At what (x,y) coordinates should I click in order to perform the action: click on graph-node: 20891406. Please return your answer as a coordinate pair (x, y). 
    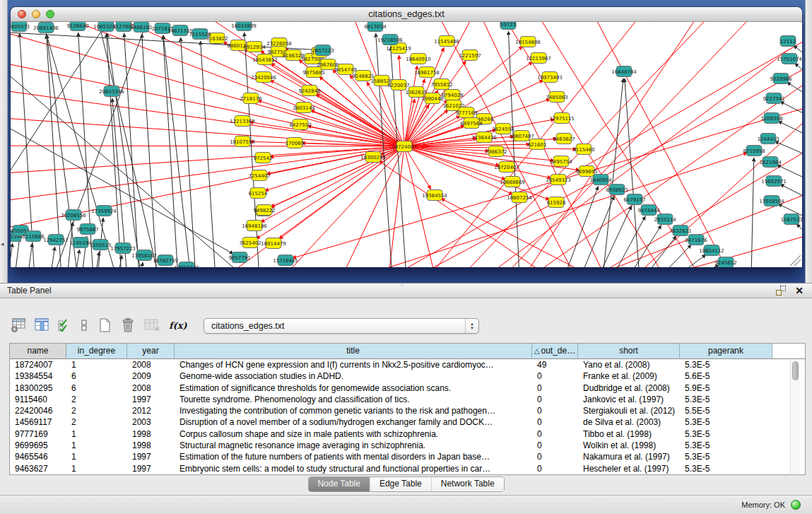
    Looking at the image, I should click on (46, 28).